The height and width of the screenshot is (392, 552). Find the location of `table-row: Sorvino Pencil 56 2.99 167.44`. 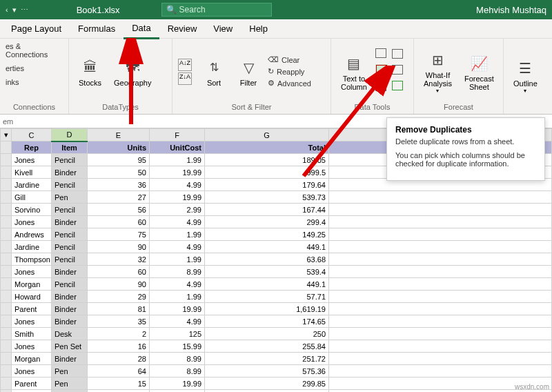

table-row: Sorvino Pencil 56 2.99 167.44 is located at coordinates (276, 210).